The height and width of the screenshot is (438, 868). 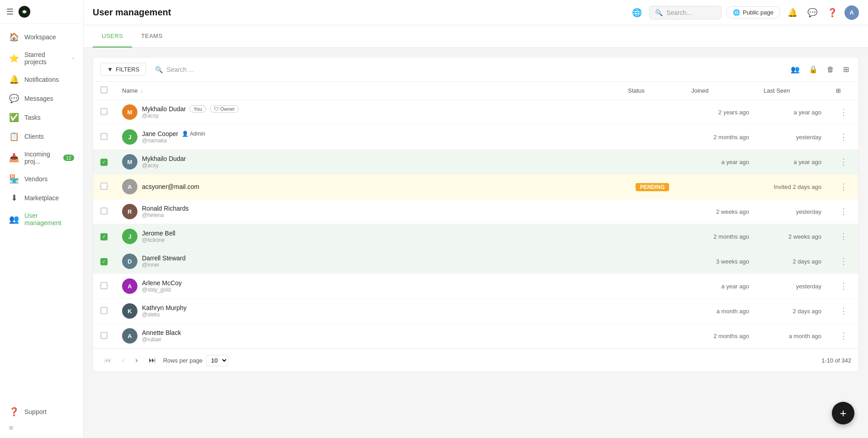 I want to click on user-last-seen: yesterday, so click(x=793, y=212).